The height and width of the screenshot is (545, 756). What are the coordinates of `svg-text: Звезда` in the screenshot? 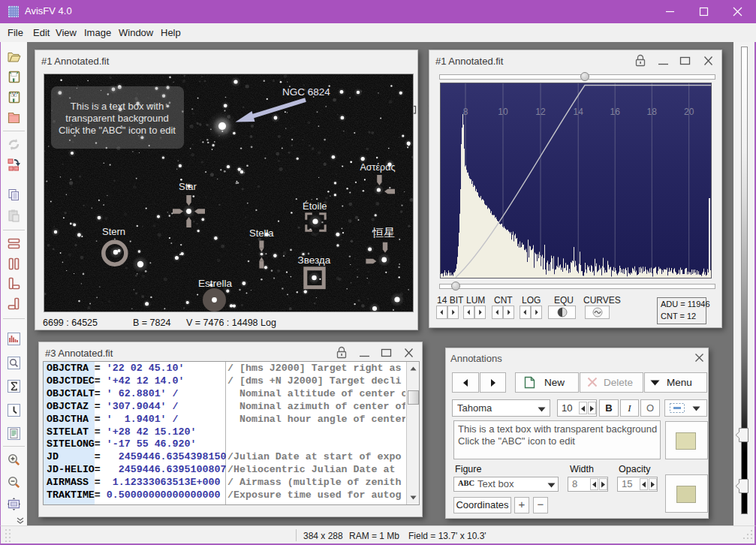 It's located at (315, 260).